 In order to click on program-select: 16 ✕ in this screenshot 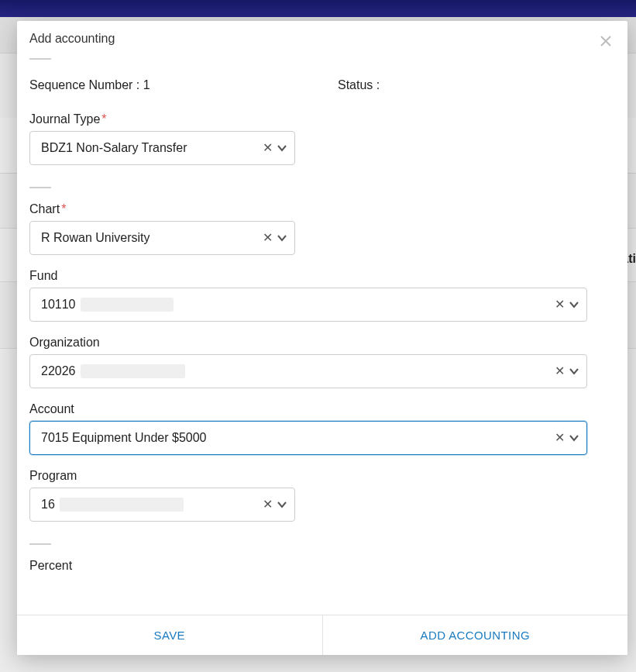, I will do `click(163, 505)`.